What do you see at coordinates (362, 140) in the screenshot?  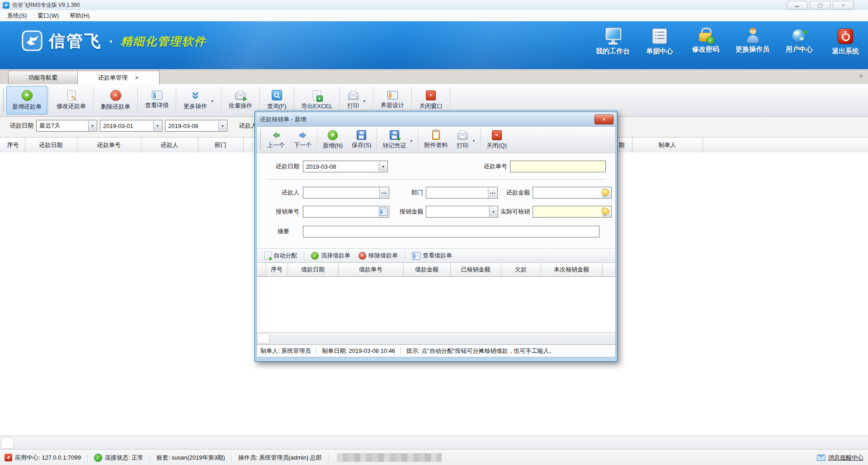 I see `dialog-save-button: 保存(S)` at bounding box center [362, 140].